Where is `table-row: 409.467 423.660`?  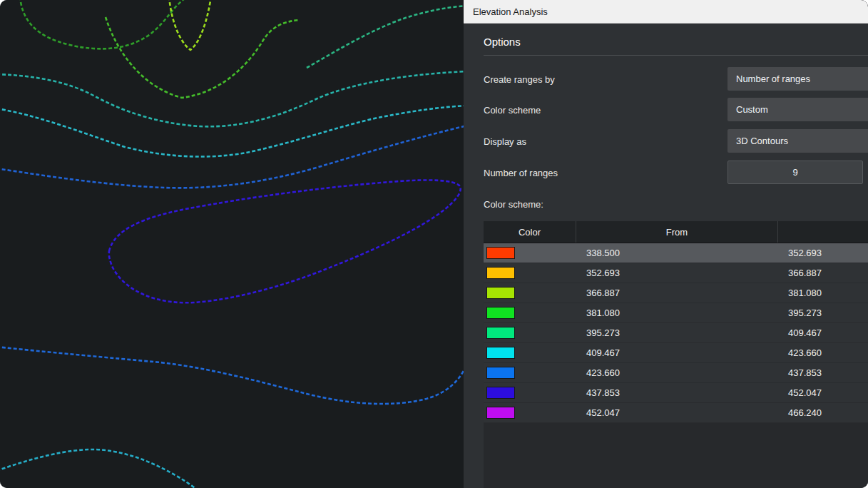
table-row: 409.467 423.660 is located at coordinates (676, 353).